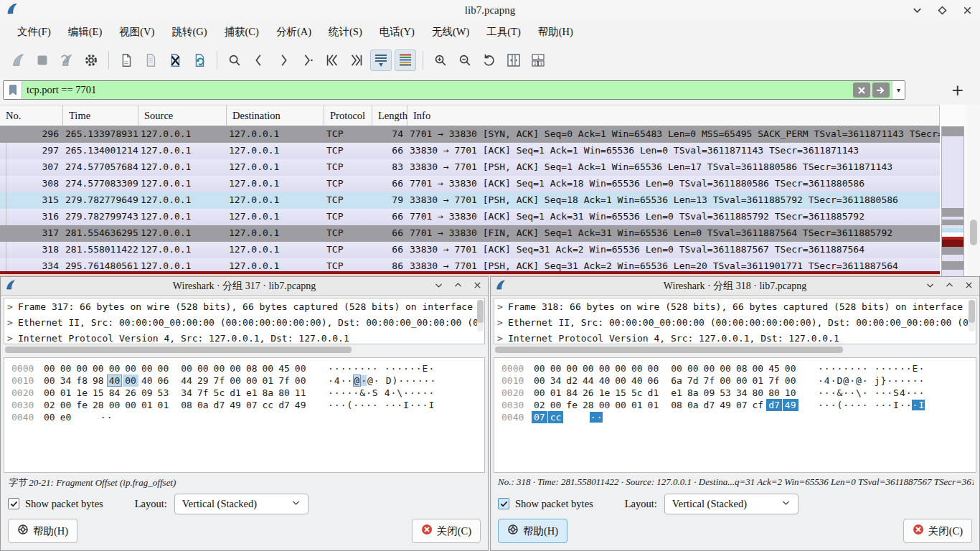  Describe the element at coordinates (220, 380) in the screenshot. I see `hex-byte: 7f` at that location.